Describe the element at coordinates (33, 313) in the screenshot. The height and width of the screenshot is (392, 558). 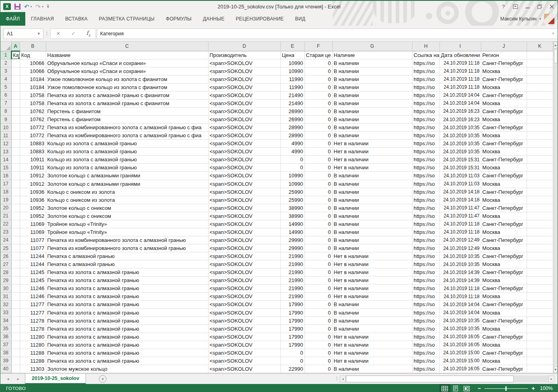
I see `cell-code: 11277` at that location.